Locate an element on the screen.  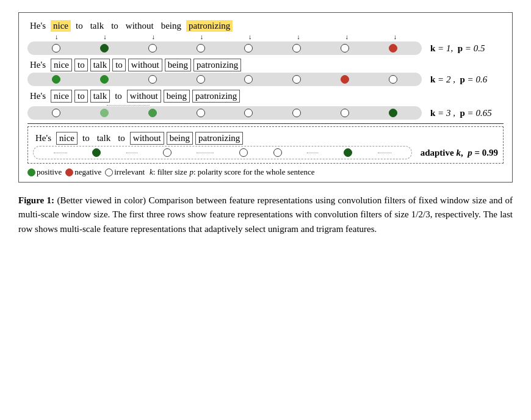
word-being-3: being is located at coordinates (177, 96).